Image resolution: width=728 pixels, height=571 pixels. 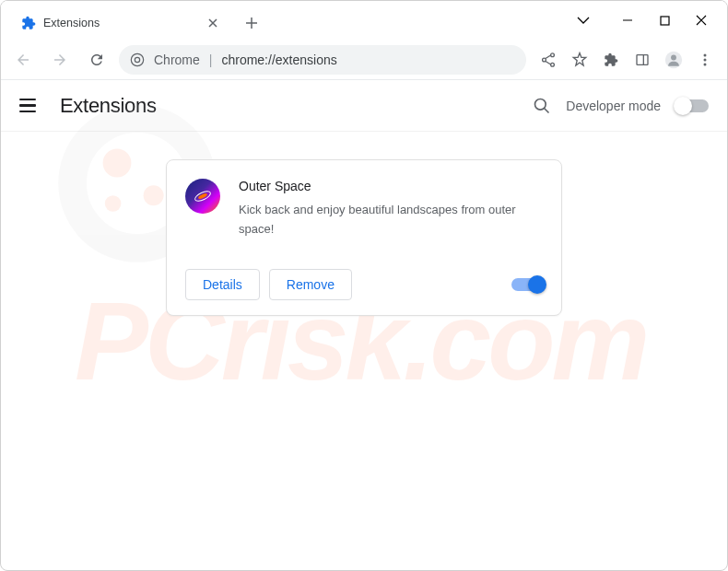 What do you see at coordinates (23, 60) in the screenshot?
I see `back-button` at bounding box center [23, 60].